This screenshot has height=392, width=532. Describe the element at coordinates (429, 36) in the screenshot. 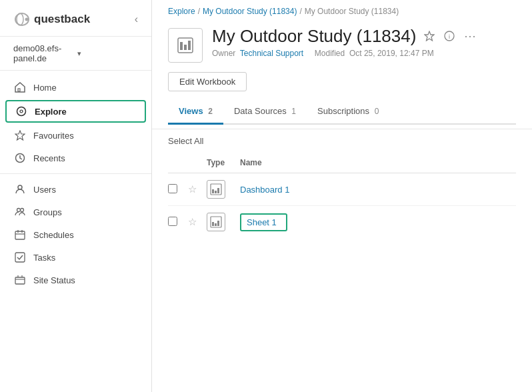

I see `favourite-button` at that location.